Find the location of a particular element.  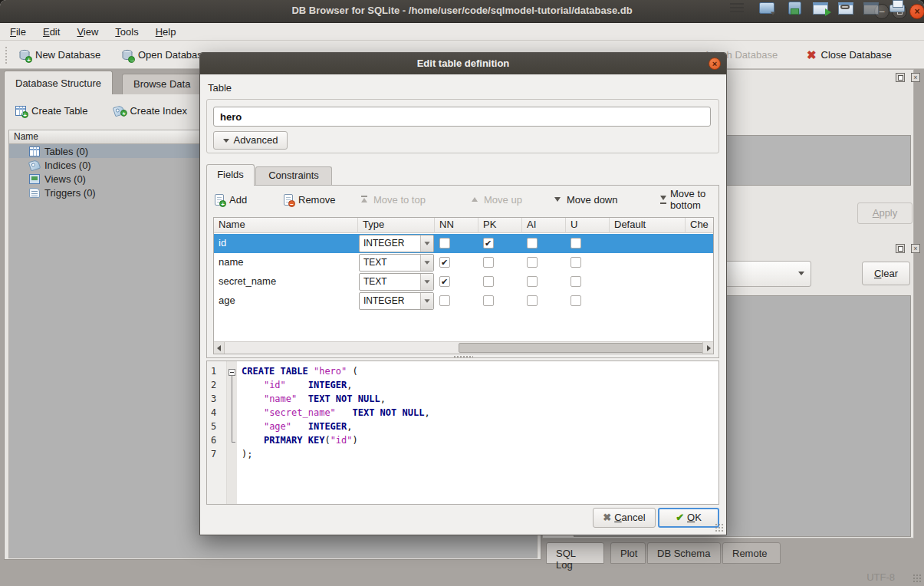

save-sql-file-icon is located at coordinates (794, 8).